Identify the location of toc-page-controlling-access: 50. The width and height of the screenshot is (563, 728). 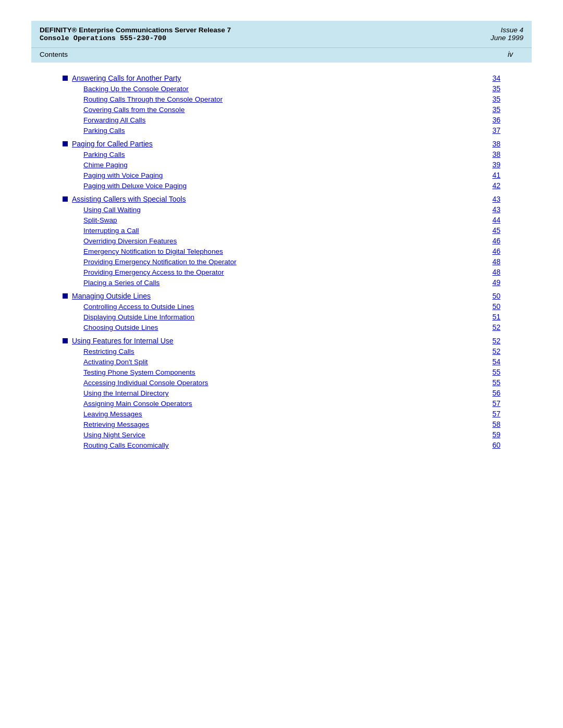
(496, 306).